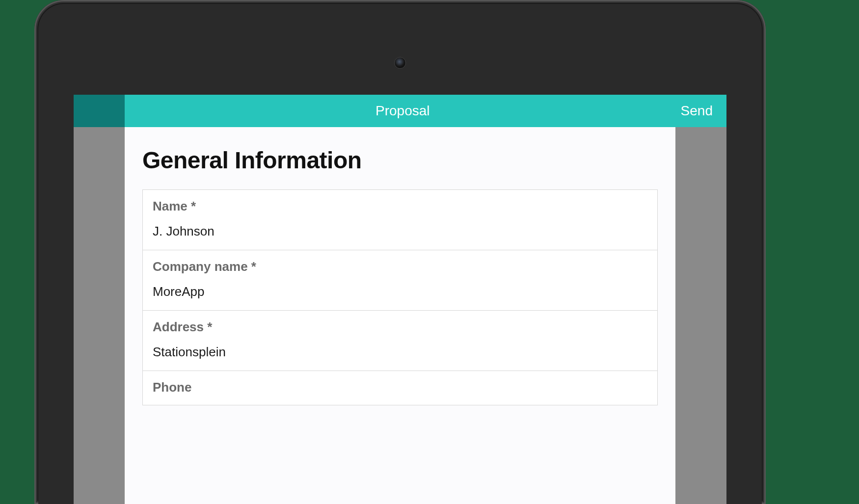 This screenshot has height=504, width=859. What do you see at coordinates (704, 111) in the screenshot?
I see `send-button: Send` at bounding box center [704, 111].